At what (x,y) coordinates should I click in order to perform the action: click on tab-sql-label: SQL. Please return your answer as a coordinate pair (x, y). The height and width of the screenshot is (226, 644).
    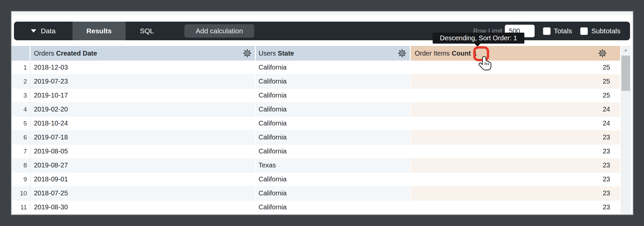
    Looking at the image, I should click on (147, 31).